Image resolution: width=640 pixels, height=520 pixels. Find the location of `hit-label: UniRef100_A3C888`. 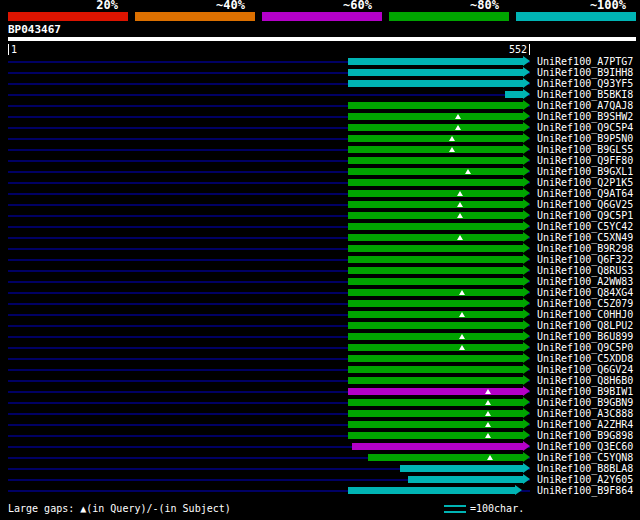

hit-label: UniRef100_A3C888 is located at coordinates (585, 414).